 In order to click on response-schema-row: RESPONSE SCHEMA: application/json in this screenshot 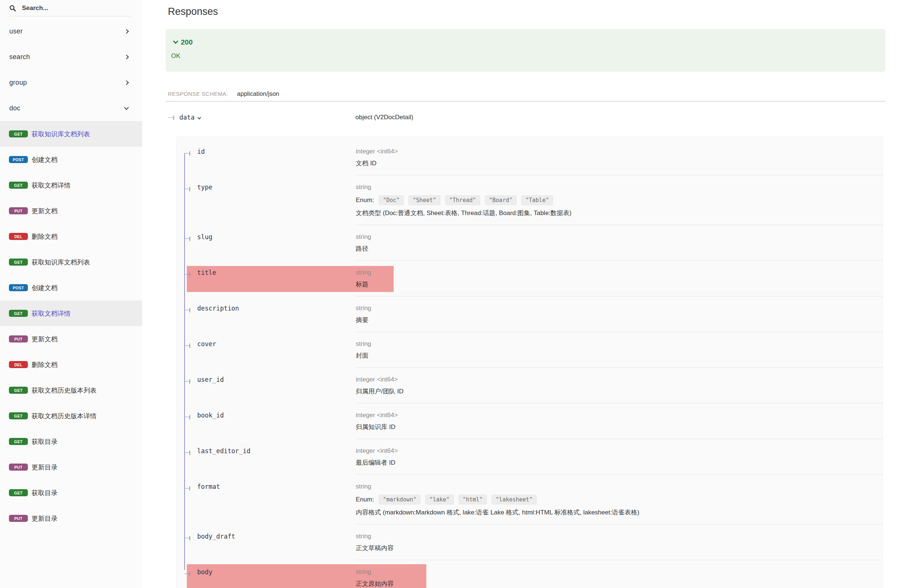, I will do `click(526, 94)`.